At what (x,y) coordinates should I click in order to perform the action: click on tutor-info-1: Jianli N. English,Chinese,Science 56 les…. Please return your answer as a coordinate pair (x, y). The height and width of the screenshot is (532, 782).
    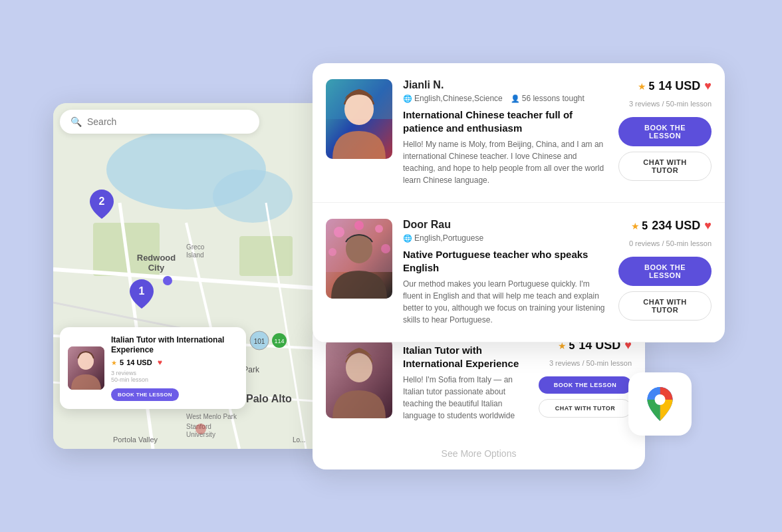
    Looking at the image, I should click on (505, 133).